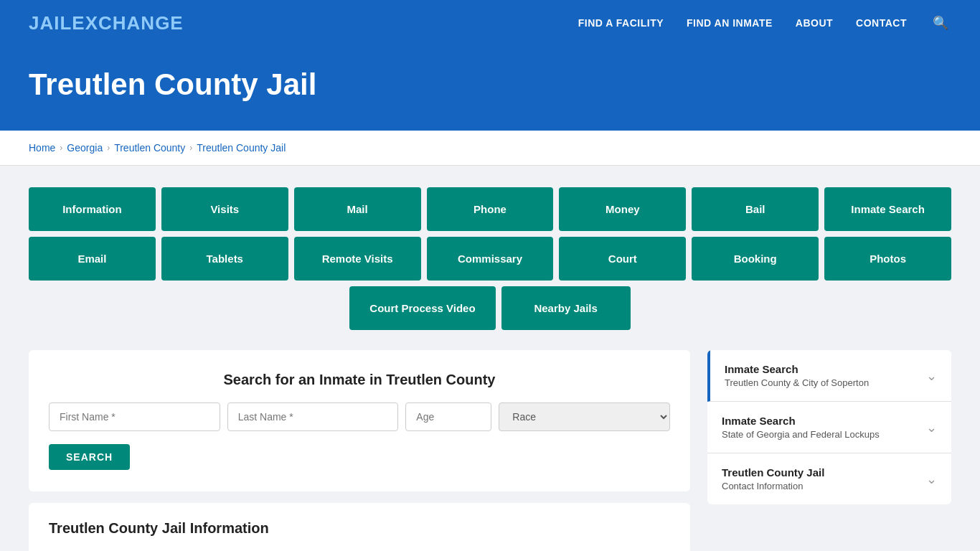  I want to click on btn-mail: Mail, so click(357, 209).